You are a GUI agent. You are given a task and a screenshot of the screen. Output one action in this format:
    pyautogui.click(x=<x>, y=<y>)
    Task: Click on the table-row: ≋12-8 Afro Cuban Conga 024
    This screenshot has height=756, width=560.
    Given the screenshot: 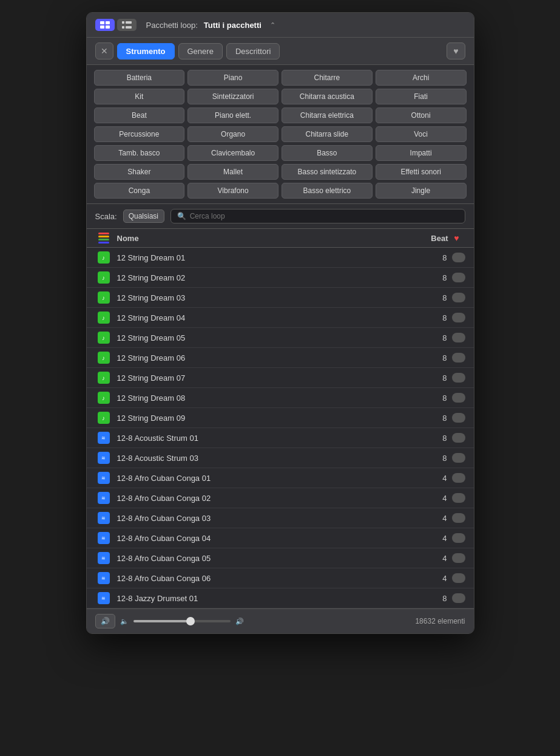 What is the action you would take?
    pyautogui.click(x=280, y=498)
    